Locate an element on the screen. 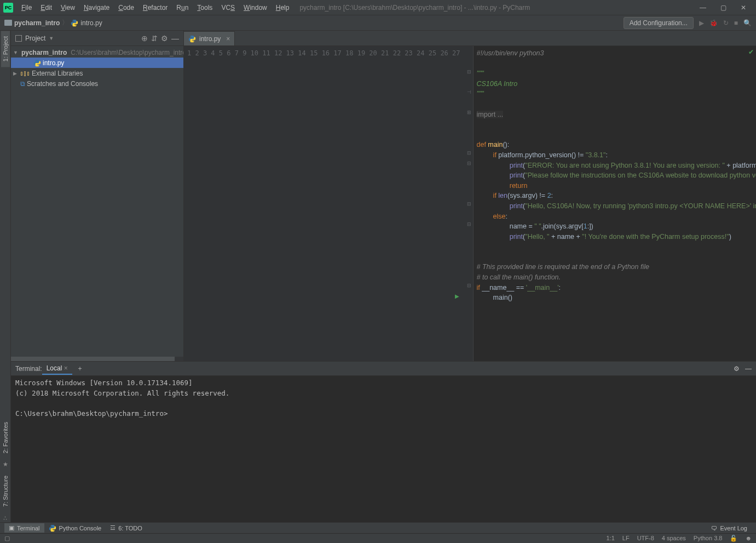 The width and height of the screenshot is (756, 543). menubar: File Edit View Navigate Code Refactor Ru… is located at coordinates (155, 8).